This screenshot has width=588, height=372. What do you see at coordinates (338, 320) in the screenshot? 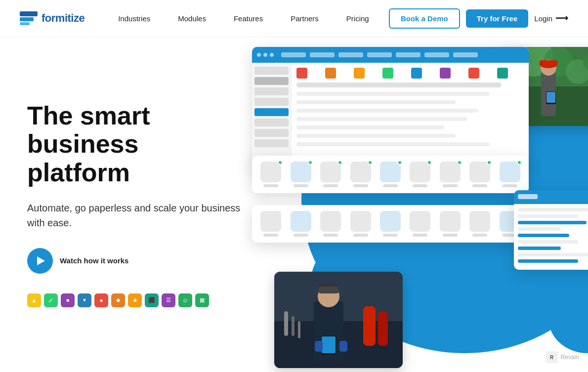
I see `mechanic-photo-card` at bounding box center [338, 320].